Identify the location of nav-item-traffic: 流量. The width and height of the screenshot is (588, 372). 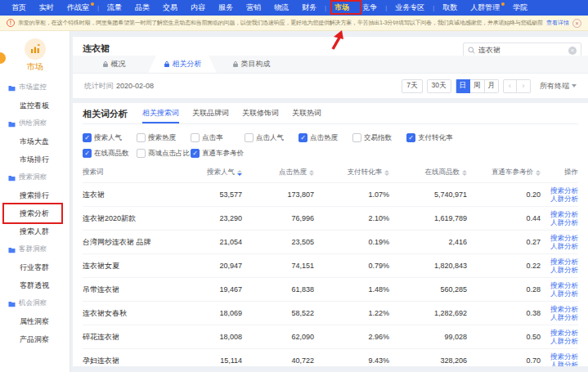
(114, 8).